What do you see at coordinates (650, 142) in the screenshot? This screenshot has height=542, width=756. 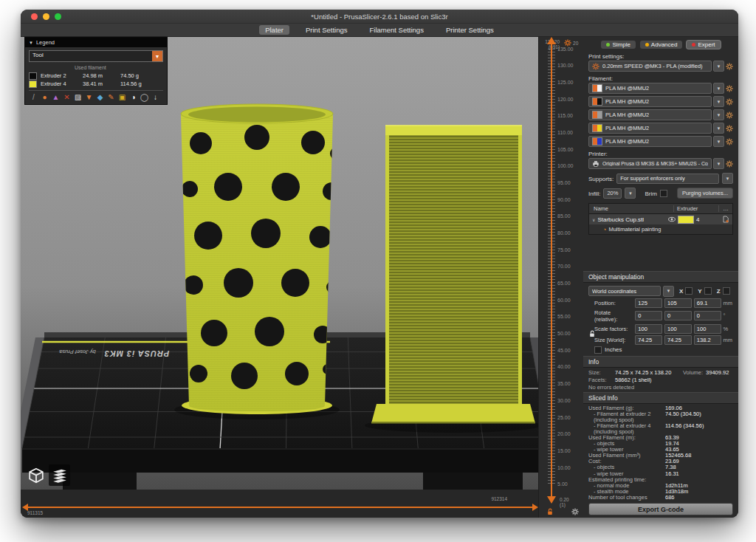 I see `filament-select-5: PLA MH @MMU2` at bounding box center [650, 142].